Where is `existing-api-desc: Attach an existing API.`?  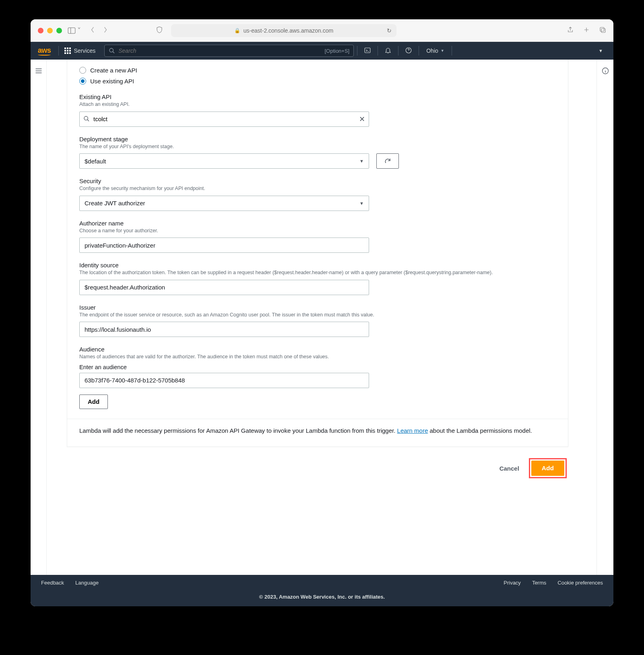
existing-api-desc: Attach an existing API. is located at coordinates (318, 105).